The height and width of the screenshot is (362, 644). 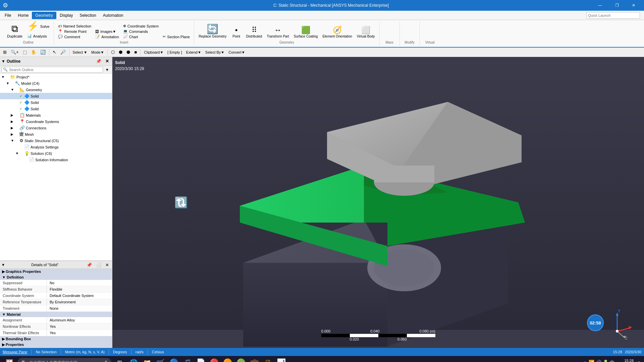 I want to click on taskbar-app8: 🟠, so click(x=227, y=359).